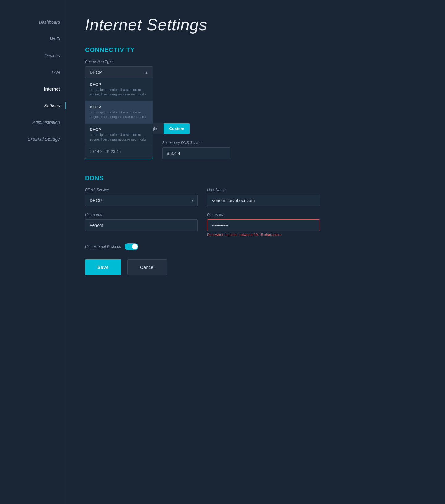 This screenshot has height=504, width=445. I want to click on ddns-hostname-input, so click(263, 201).